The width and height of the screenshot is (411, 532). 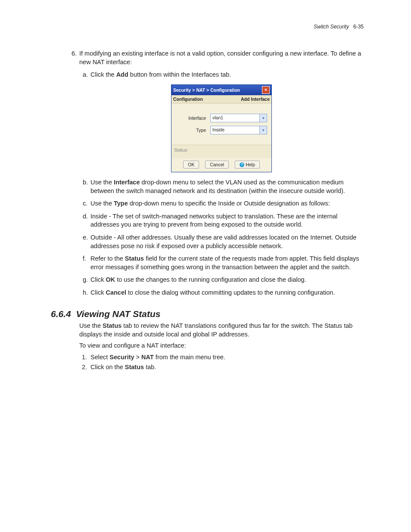 I want to click on chapter-name: Switch Security, so click(x=331, y=27).